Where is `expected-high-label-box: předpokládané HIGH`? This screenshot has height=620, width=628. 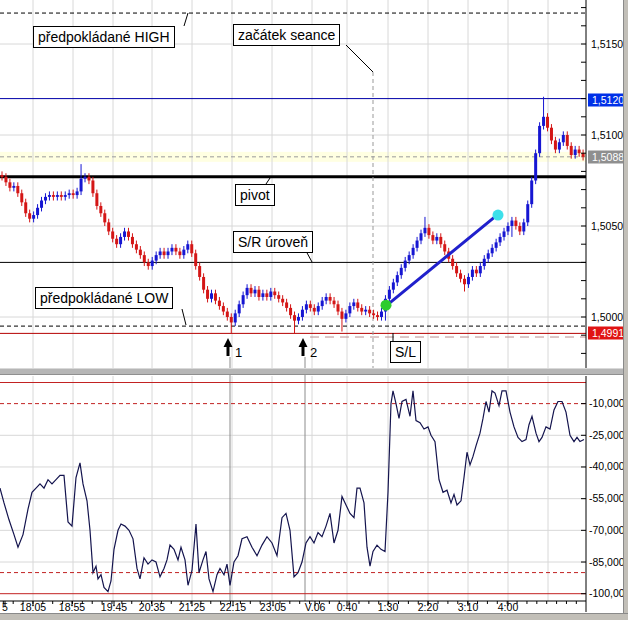 expected-high-label-box: předpokládané HIGH is located at coordinates (104, 37).